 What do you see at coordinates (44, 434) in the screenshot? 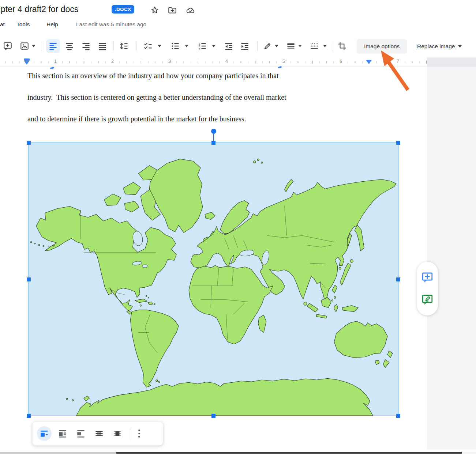
I see `in-line-button` at bounding box center [44, 434].